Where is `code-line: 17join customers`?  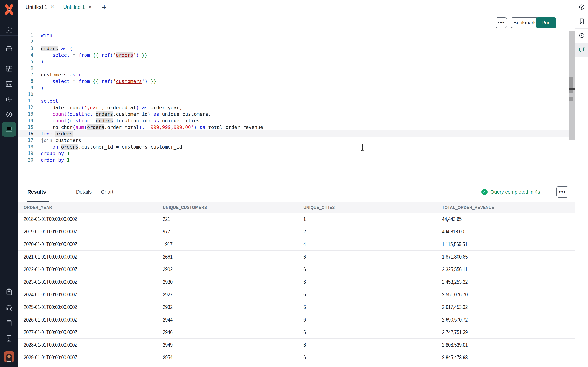
code-line: 17join customers is located at coordinates (297, 140).